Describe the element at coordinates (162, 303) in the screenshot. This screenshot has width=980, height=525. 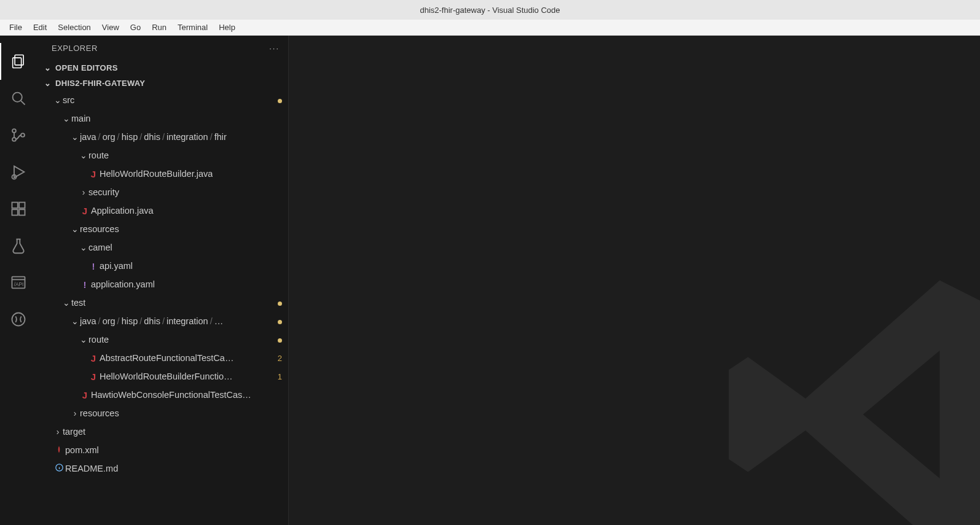
I see `folder-test: ⌄ test` at that location.